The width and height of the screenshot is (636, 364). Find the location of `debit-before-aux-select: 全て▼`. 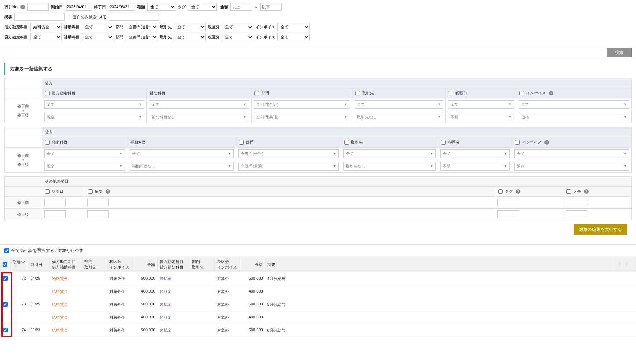

debit-before-aux-select: 全て▼ is located at coordinates (199, 104).